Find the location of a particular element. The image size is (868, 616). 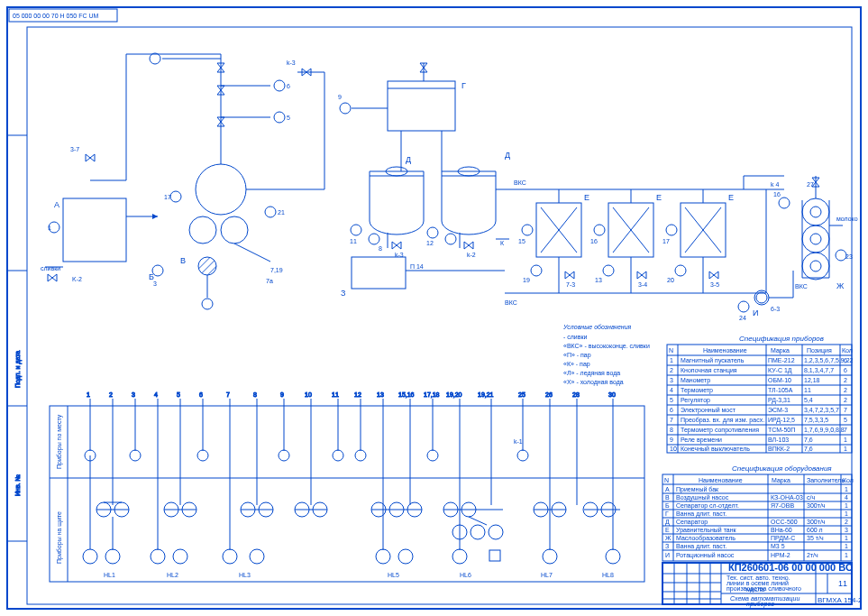

svg-text: k-1 is located at coordinates (518, 442).